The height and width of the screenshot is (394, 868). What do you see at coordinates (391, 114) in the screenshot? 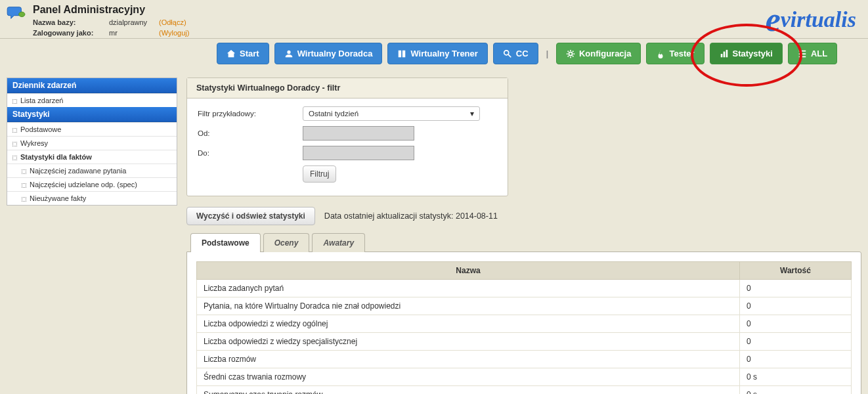
I see `filter-example-select: Ostatni tydzień ▾` at bounding box center [391, 114].